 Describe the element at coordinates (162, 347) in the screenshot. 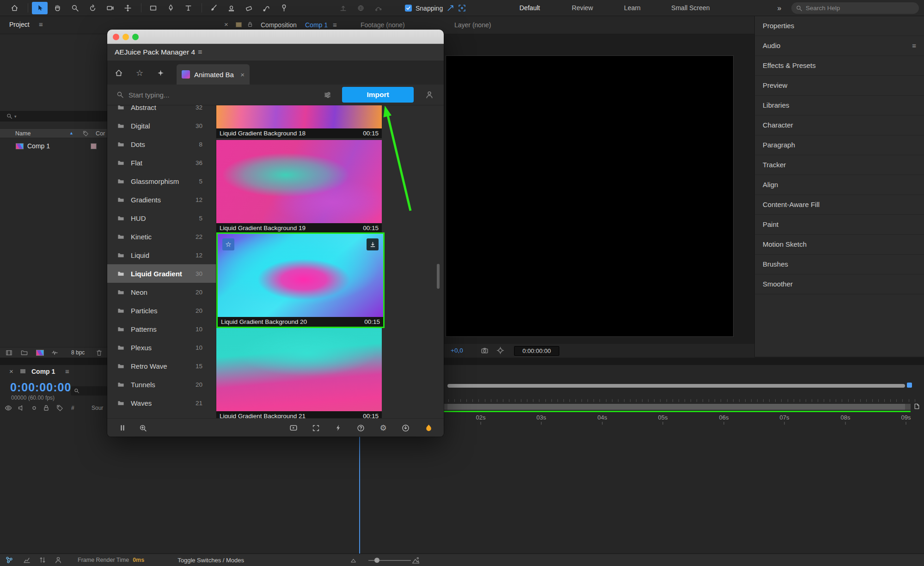

I see `category-plexus: Plexus10` at that location.